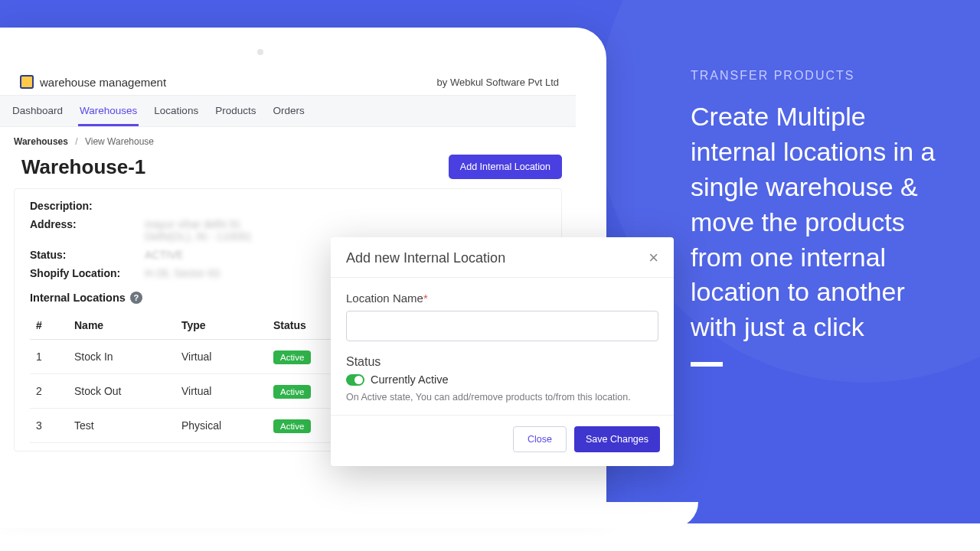  What do you see at coordinates (49, 326) in the screenshot?
I see `col-index: #` at bounding box center [49, 326].